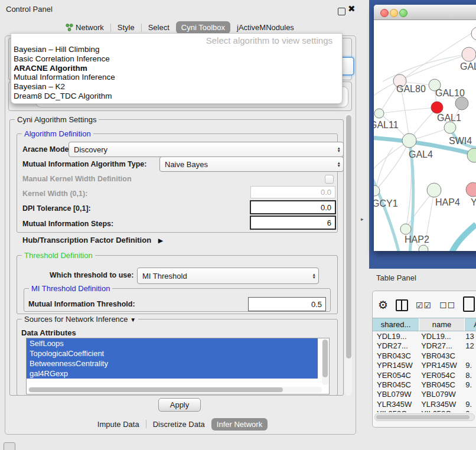 Image resolution: width=476 pixels, height=450 pixels. What do you see at coordinates (177, 50) in the screenshot?
I see `algorithm-option: Bayesian – Hill Climbing` at bounding box center [177, 50].